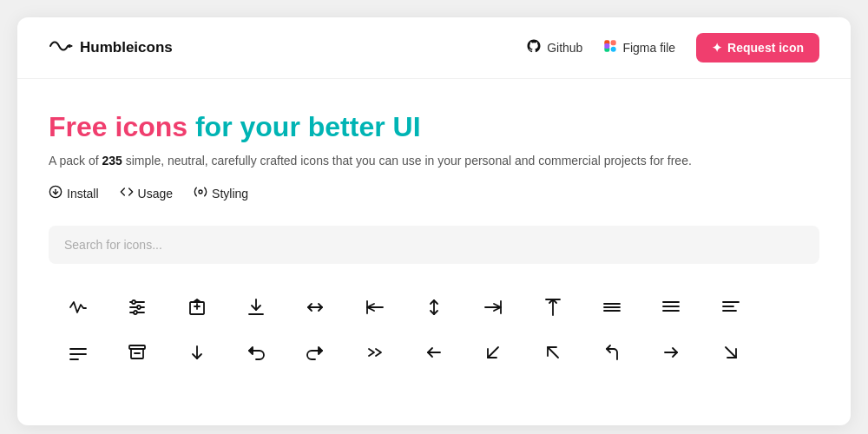  Describe the element at coordinates (673, 48) in the screenshot. I see `header-nav: Github Figma file ✦ Request icon` at that location.